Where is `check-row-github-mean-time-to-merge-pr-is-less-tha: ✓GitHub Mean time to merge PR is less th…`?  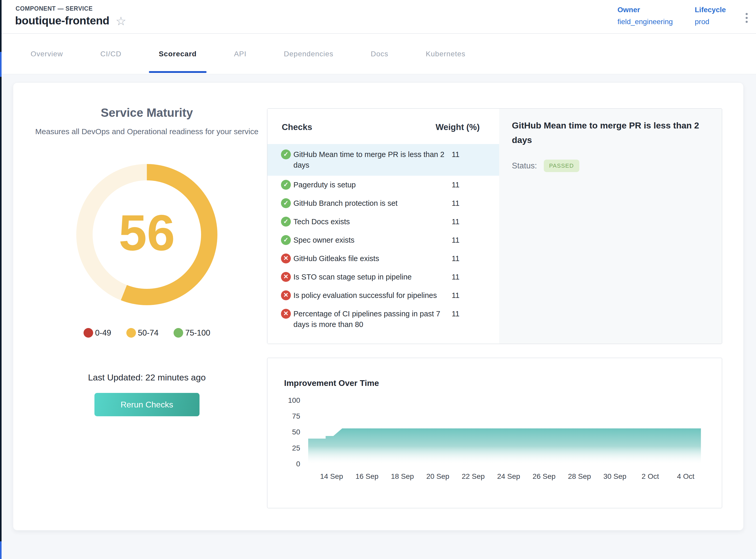
check-row-github-mean-time-to-merge-pr-is-less-tha: ✓GitHub Mean time to merge PR is less th… is located at coordinates (384, 160).